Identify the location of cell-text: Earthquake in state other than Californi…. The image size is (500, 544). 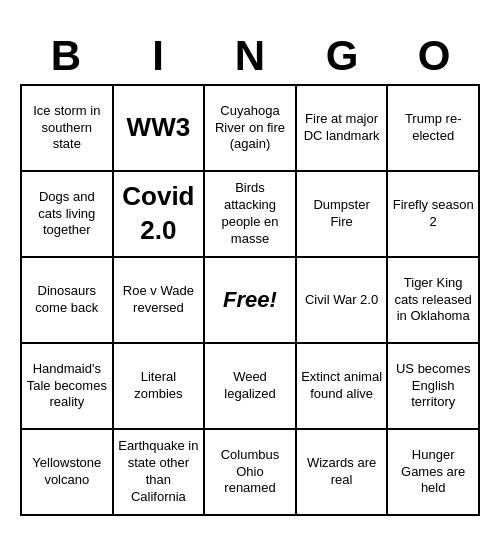
(159, 472).